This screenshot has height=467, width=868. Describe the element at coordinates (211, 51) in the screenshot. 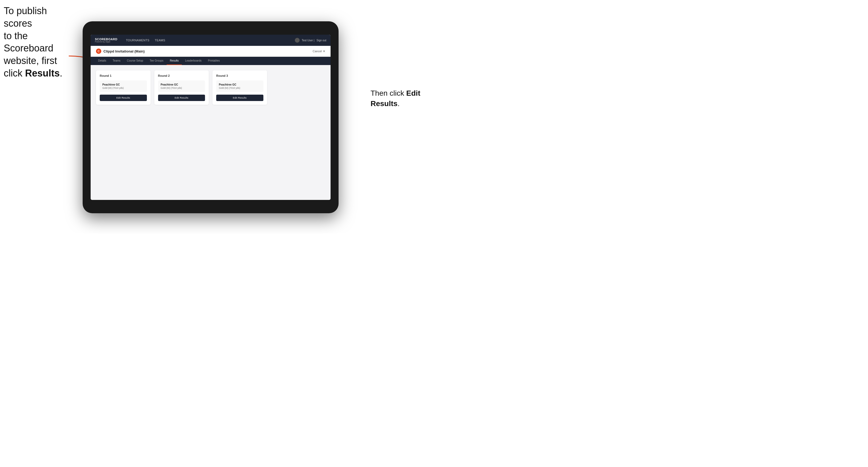

I see `tournament-header: C Clippd Invitational (Main) Cancel ✕` at that location.